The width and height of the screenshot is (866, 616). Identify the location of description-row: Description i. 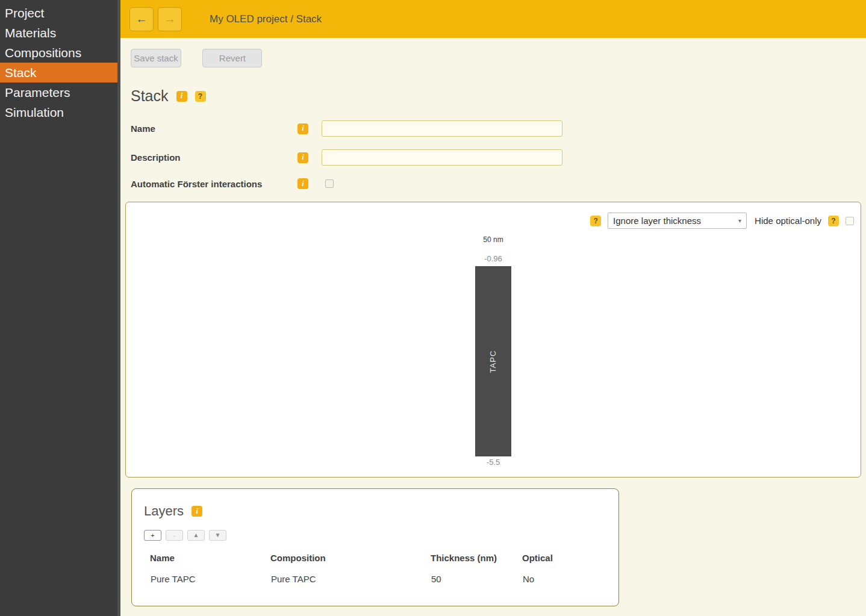
(496, 158).